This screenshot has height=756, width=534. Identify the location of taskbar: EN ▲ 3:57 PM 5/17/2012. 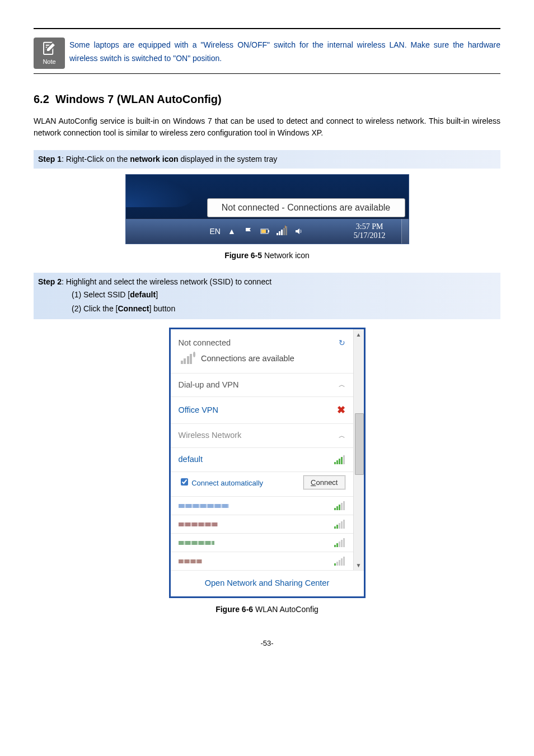
(268, 231).